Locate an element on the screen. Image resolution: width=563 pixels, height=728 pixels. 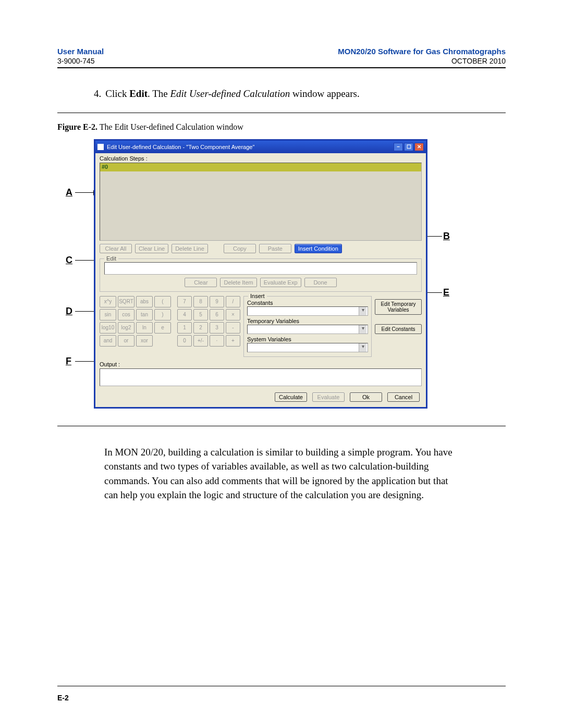
sysvars-dropdown is located at coordinates (308, 348).